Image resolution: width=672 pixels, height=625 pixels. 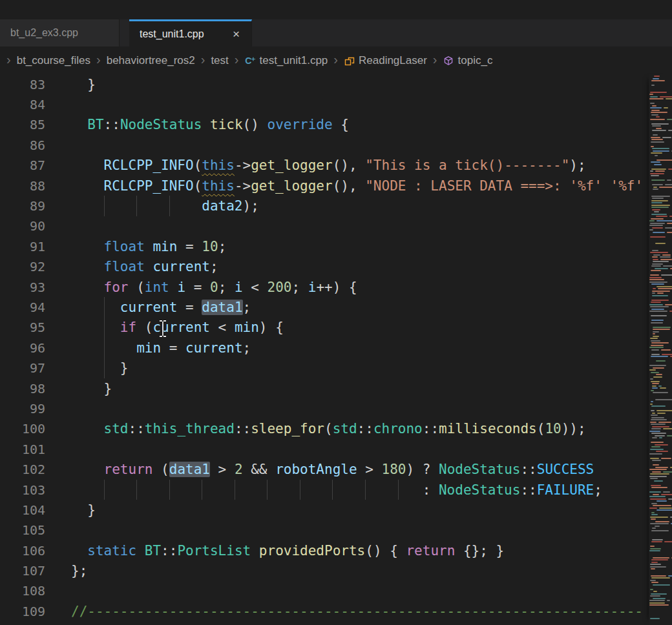 What do you see at coordinates (324, 247) in the screenshot?
I see `code-line: 91 float min = 10;` at bounding box center [324, 247].